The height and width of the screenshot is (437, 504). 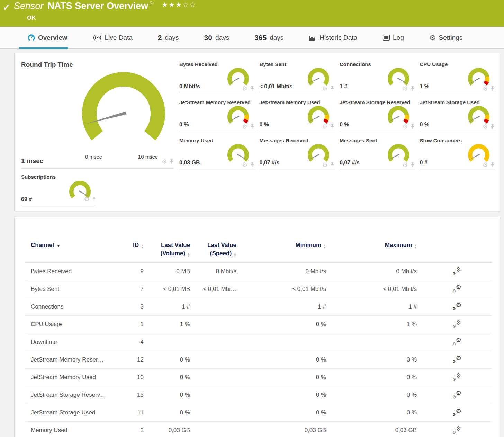 What do you see at coordinates (76, 325) in the screenshot?
I see `cell-channel: CPU Usage` at bounding box center [76, 325].